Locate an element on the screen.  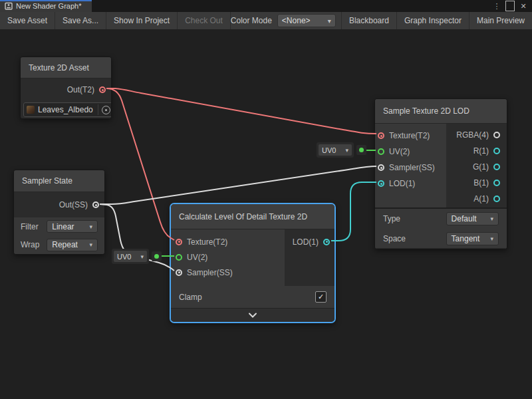
wrap-dropdown: Repeat is located at coordinates (72, 245).